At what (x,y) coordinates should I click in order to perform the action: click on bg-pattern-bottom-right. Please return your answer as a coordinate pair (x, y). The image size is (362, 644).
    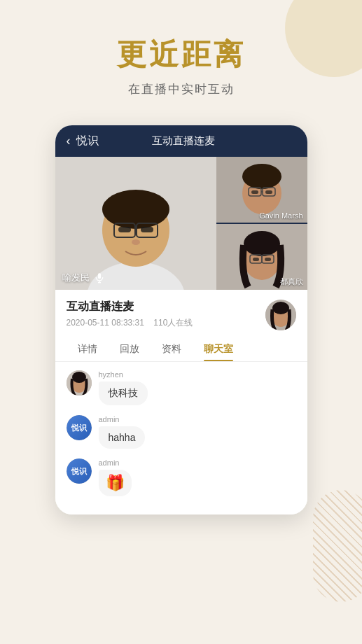
    Looking at the image, I should click on (337, 546).